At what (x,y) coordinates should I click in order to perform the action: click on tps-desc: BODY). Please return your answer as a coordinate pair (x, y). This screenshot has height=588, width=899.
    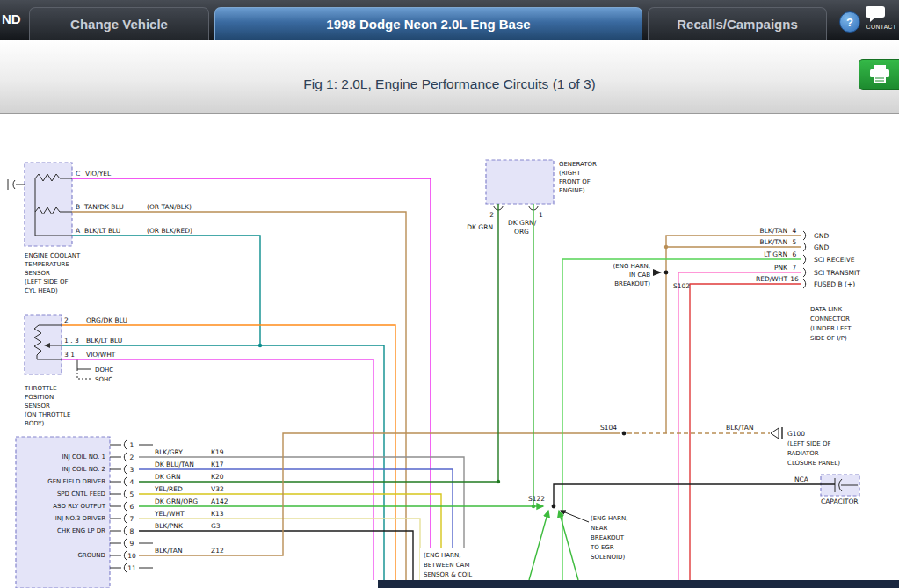
    Looking at the image, I should click on (34, 424).